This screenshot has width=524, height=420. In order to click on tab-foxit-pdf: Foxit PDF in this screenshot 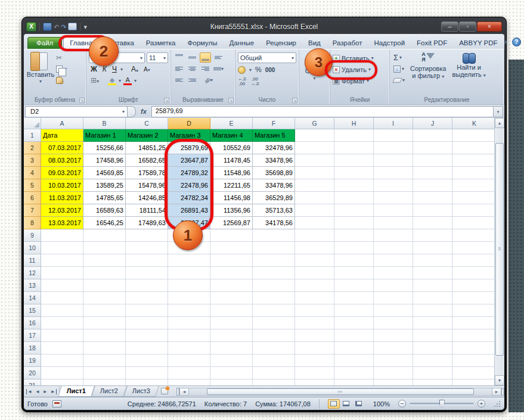, I will do `click(432, 43)`.